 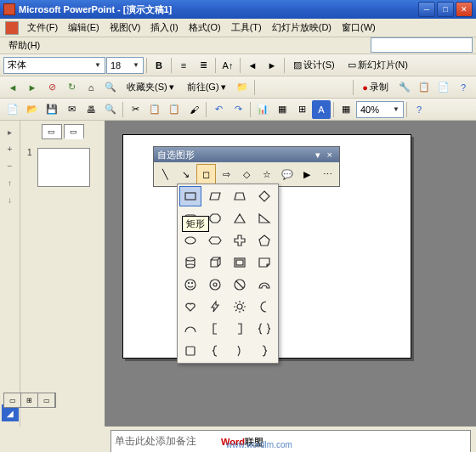 What do you see at coordinates (264, 285) in the screenshot?
I see `shape-block-arc` at bounding box center [264, 285].